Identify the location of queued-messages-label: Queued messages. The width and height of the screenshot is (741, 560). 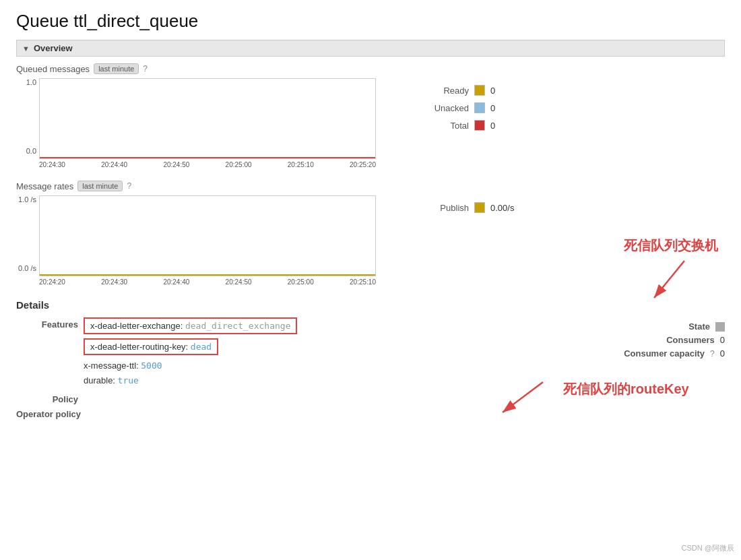
(53, 69).